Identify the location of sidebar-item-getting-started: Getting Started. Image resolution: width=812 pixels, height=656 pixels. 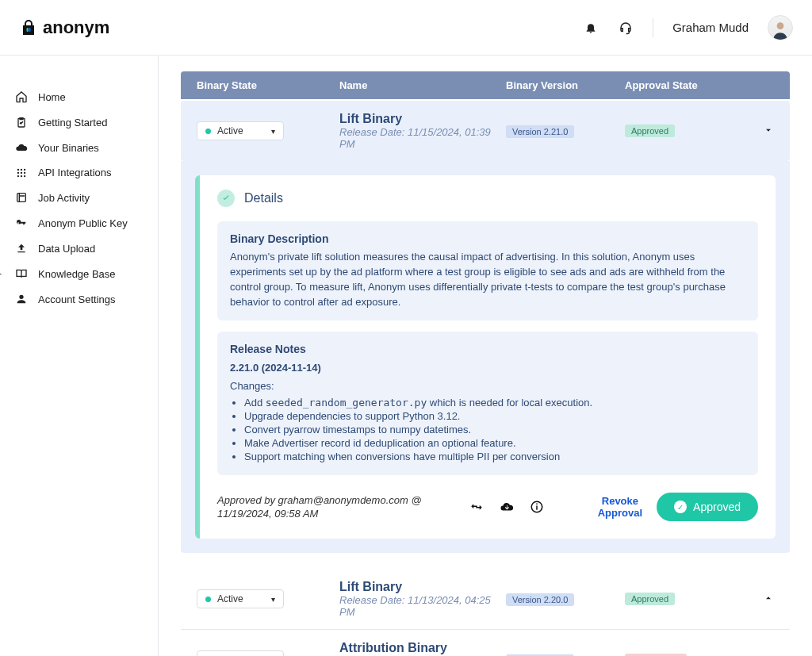
(79, 122).